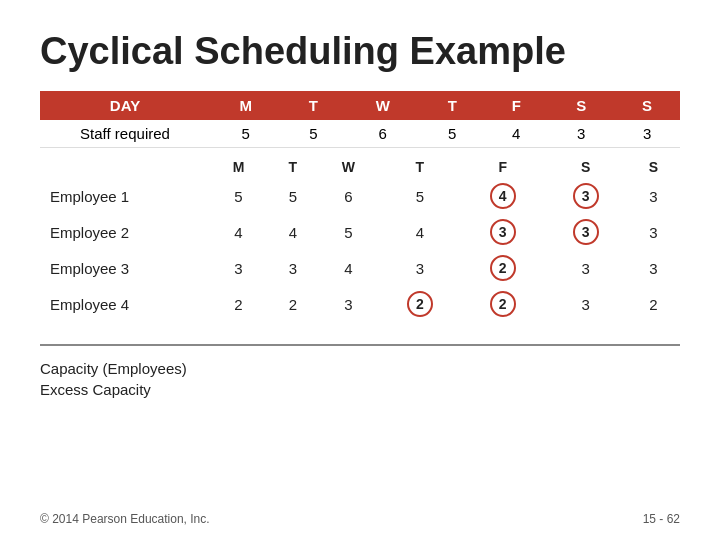  I want to click on data-col-s1: S, so click(586, 167).